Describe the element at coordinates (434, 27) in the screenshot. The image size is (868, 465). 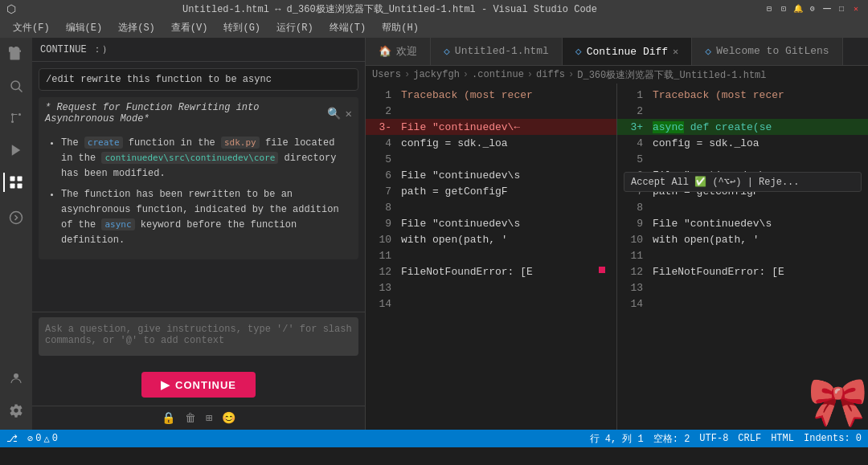
I see `menu-bar: 文件(F) 编辑(E) 选择(S) 查看(V) 转到(G) 运行(R) 终端(T…` at that location.